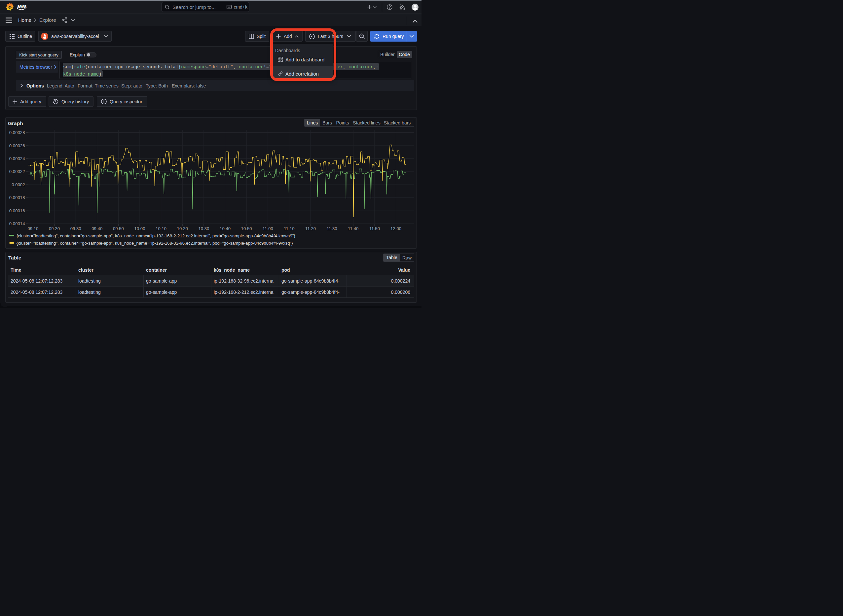 Image resolution: width=843 pixels, height=616 pixels. Describe the element at coordinates (17, 133) in the screenshot. I see `svg-text: 0.00028` at that location.